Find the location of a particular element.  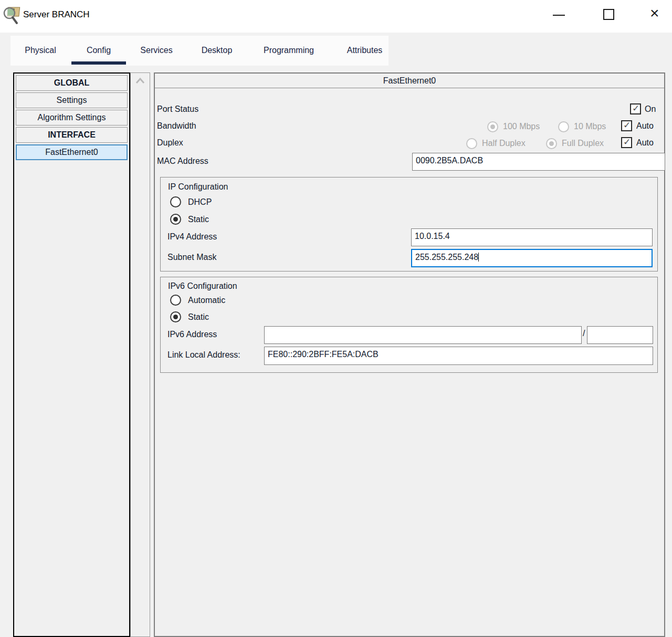

ipv4-address-label: IPv4 Address is located at coordinates (192, 237).